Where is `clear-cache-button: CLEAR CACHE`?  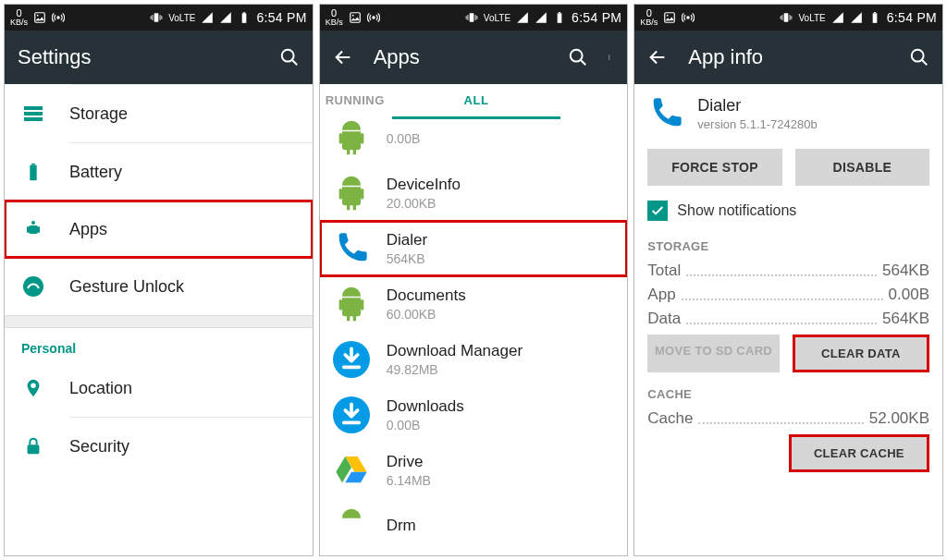 clear-cache-button: CLEAR CACHE is located at coordinates (859, 453).